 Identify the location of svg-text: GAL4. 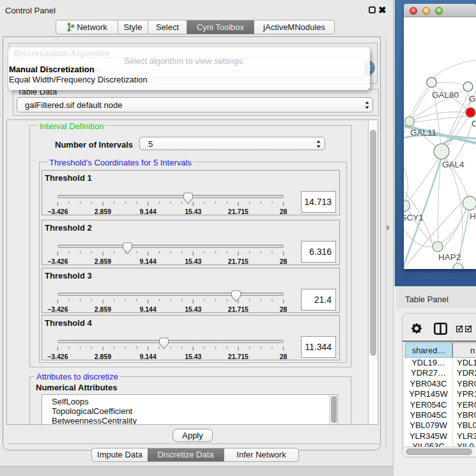
(454, 165).